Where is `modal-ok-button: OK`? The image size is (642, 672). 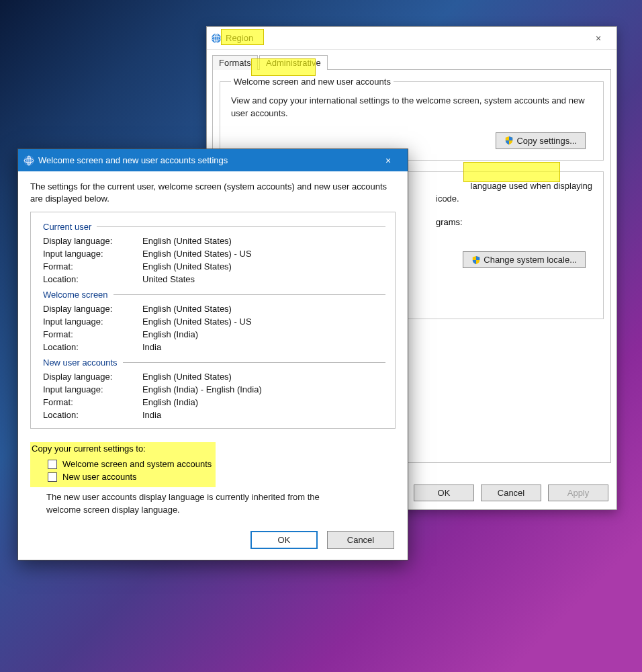 modal-ok-button: OK is located at coordinates (284, 540).